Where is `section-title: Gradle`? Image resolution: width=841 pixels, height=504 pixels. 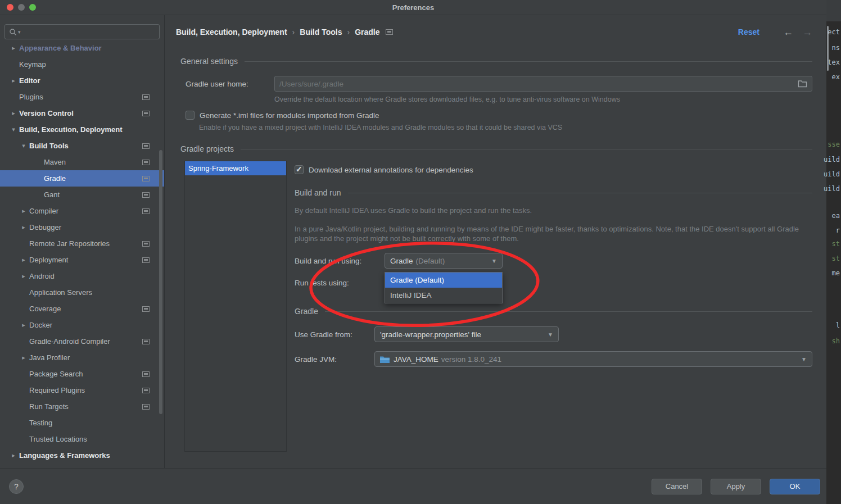
section-title: Gradle is located at coordinates (306, 311).